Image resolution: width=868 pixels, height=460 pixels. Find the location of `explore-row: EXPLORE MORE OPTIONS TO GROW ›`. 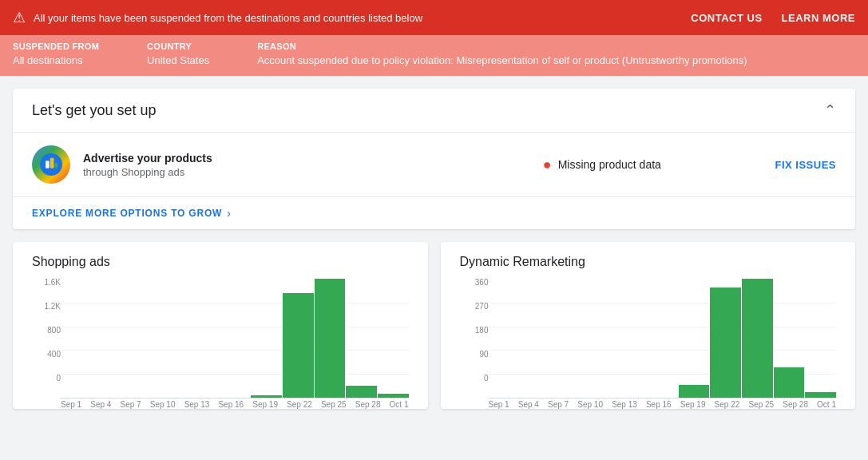

explore-row: EXPLORE MORE OPTIONS TO GROW › is located at coordinates (434, 213).